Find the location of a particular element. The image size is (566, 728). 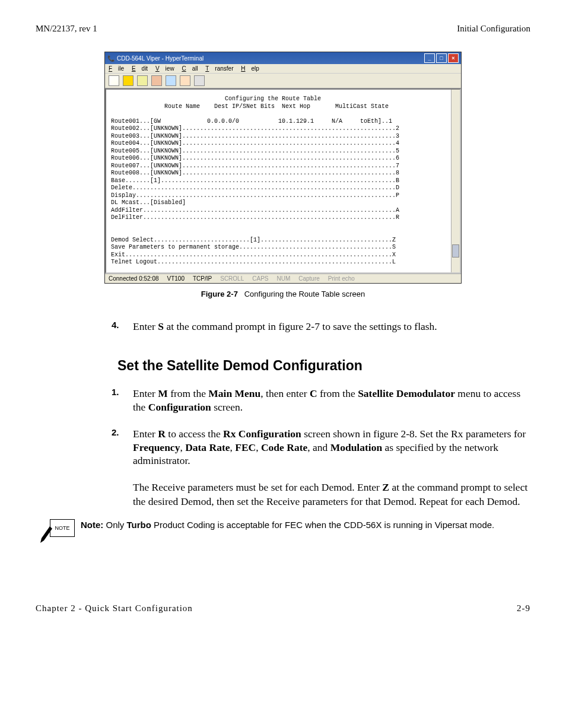

section-heading: Set the Satellite Demod Configuration is located at coordinates (324, 365).